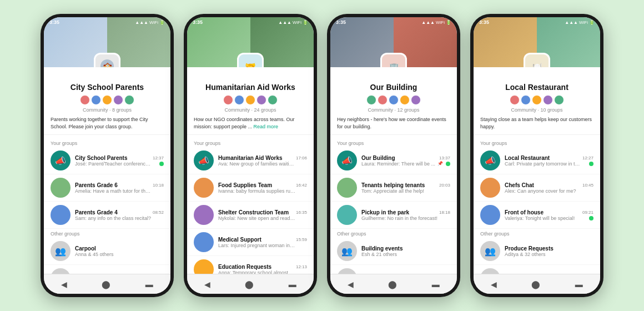  What do you see at coordinates (394, 161) in the screenshot?
I see `group-item: 📣 Our Building 13:37 Laura: Reminder: Th…` at bounding box center [394, 161].